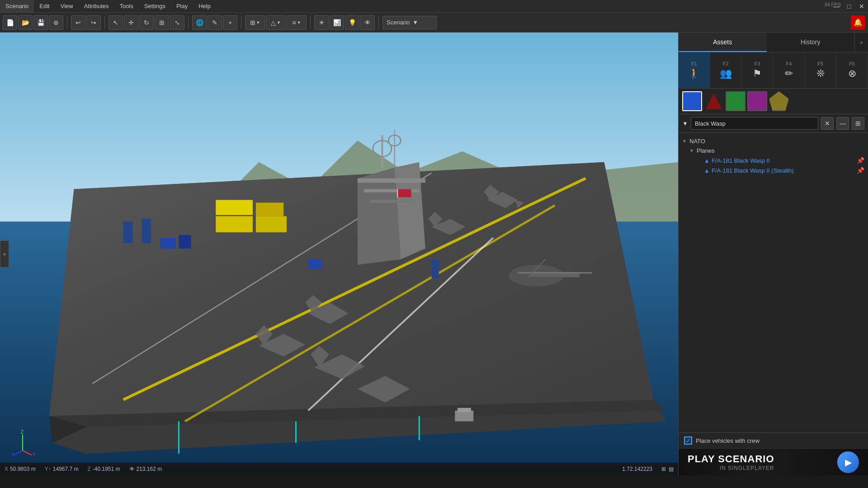 This screenshot has height=488, width=868. Describe the element at coordinates (368, 23) in the screenshot. I see `binoculars-button: 👁` at that location.